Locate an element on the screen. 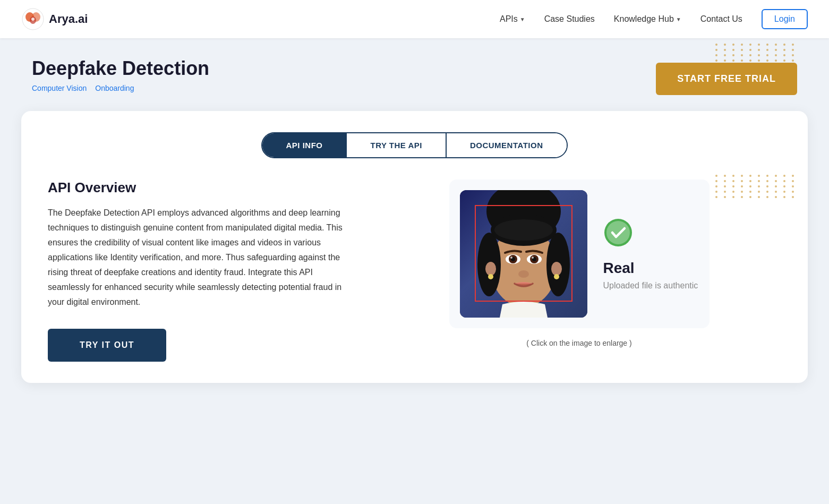 The height and width of the screenshot is (504, 829). knowledge-hub-dropdown-arrow: ▼ is located at coordinates (679, 19).